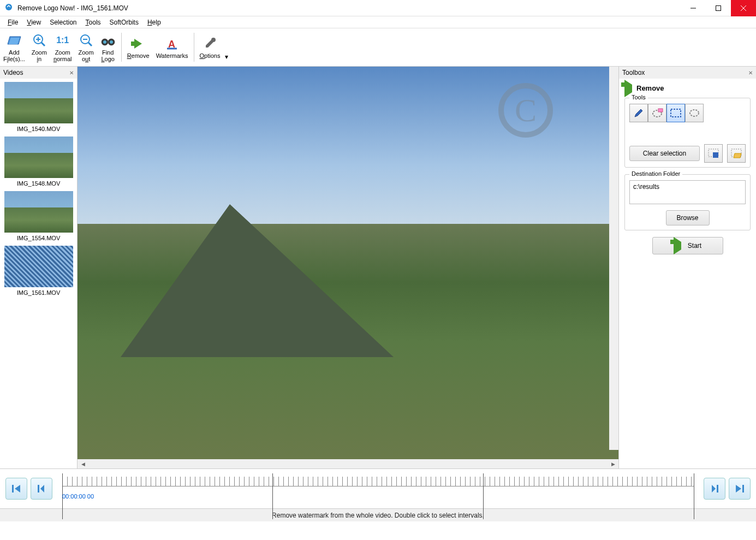 This screenshot has height=540, width=756. Describe the element at coordinates (38, 293) in the screenshot. I see `thumbnail-caption: IMG_1561.MOV` at that location.